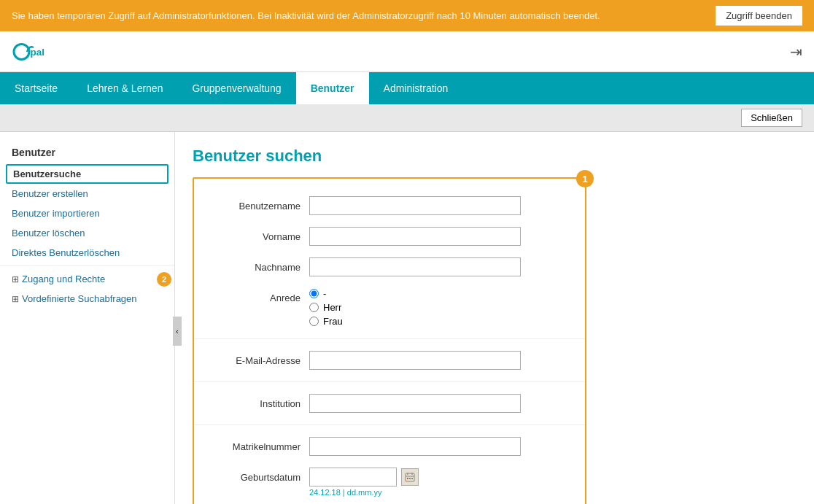 Image resolution: width=814 pixels, height=504 pixels. What do you see at coordinates (80, 299) in the screenshot?
I see `sidebar-suchabfragen-label: Vordefinierte Suchabfragen` at bounding box center [80, 299].